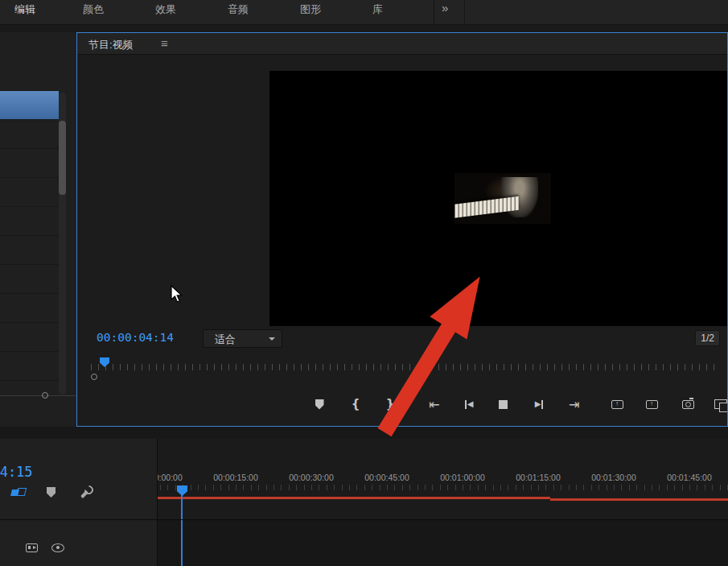  What do you see at coordinates (442, 488) in the screenshot?
I see `timeline-ruler` at bounding box center [442, 488].